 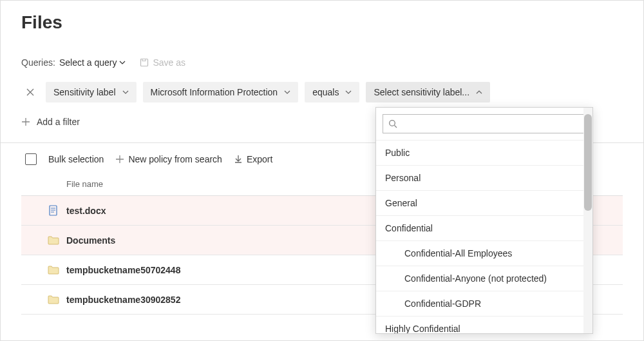 I want to click on dropdown-option: Confidential-Anyone (not protected), so click(x=484, y=278).